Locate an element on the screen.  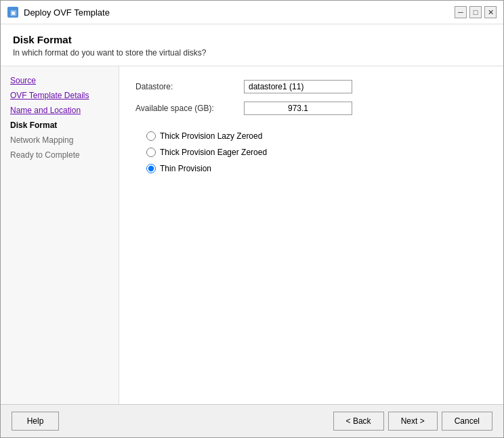
thin-provision-option: Thin Provision is located at coordinates (317, 169).